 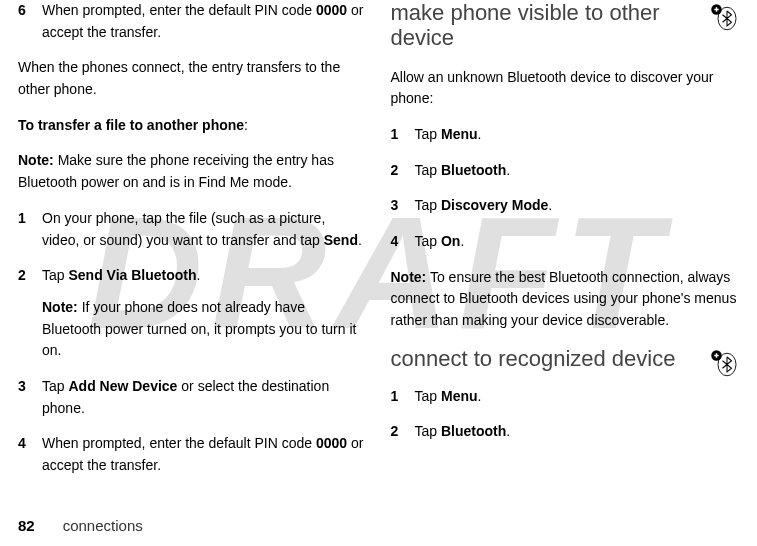 I want to click on page-footer: 82 connections, so click(x=80, y=526).